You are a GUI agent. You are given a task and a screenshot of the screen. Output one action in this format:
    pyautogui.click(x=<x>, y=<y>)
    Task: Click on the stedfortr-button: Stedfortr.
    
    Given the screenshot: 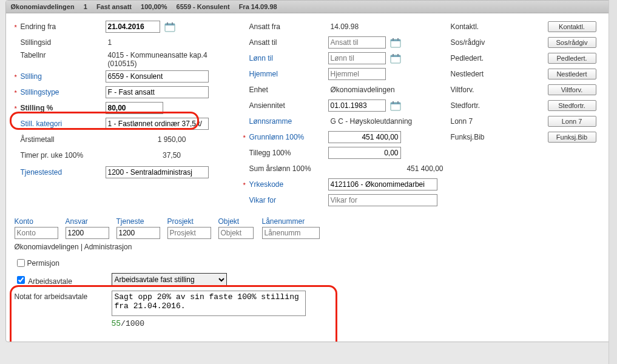 What is the action you would take?
    pyautogui.click(x=572, y=106)
    